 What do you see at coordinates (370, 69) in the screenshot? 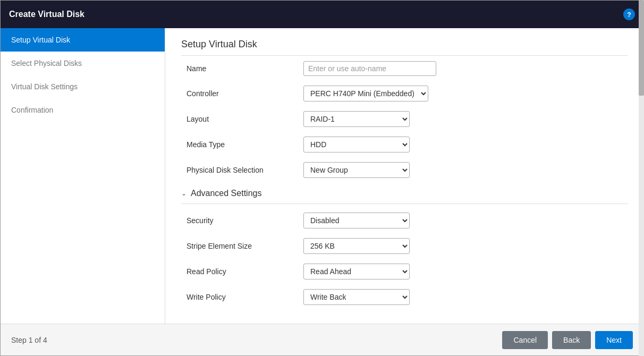
I see `name-input` at bounding box center [370, 69].